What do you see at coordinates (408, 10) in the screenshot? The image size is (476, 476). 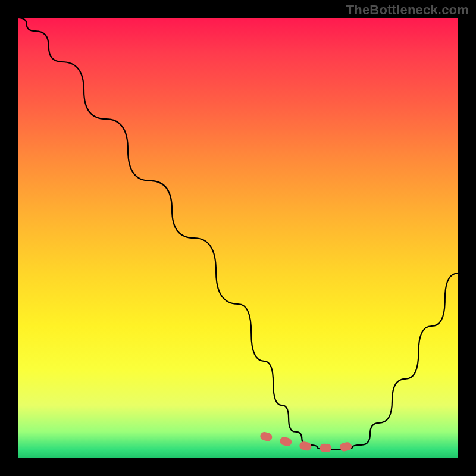 I see `watermark-text: TheBottleneck.com` at bounding box center [408, 10].